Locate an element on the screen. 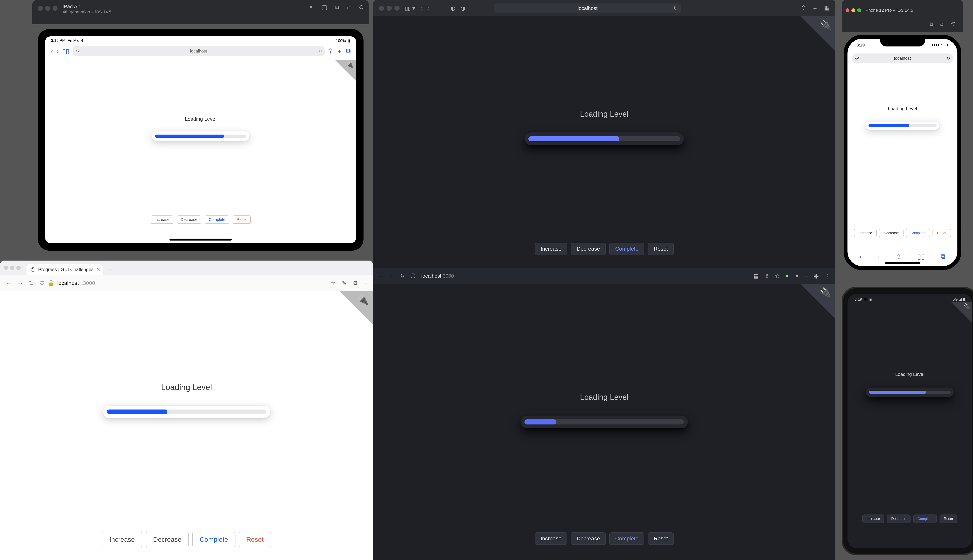  extension-icon: ● is located at coordinates (787, 276).